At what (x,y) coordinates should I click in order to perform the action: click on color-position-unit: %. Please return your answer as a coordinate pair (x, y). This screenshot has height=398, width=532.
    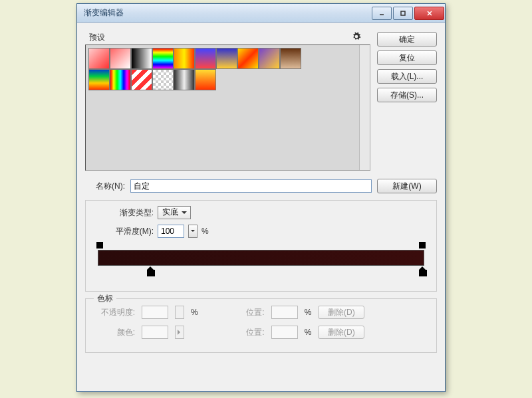
    Looking at the image, I should click on (309, 332).